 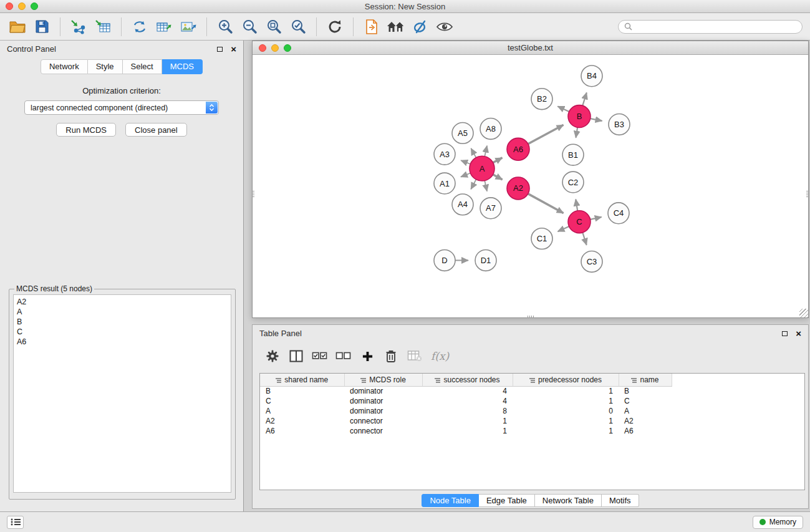 What do you see at coordinates (274, 27) in the screenshot?
I see `zoom-fit-button` at bounding box center [274, 27].